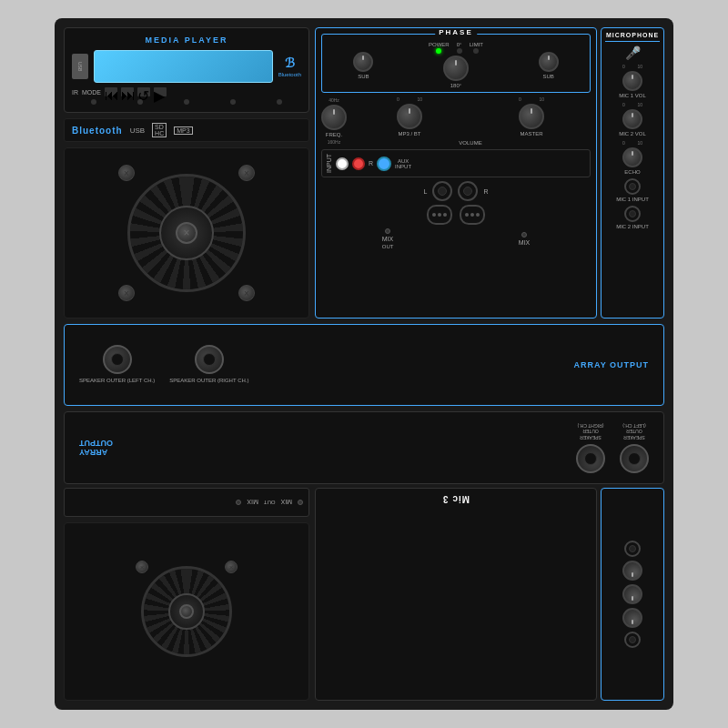  What do you see at coordinates (456, 121) in the screenshot?
I see `freq-vol-row: 40Hz FREQ. 160Hz 010 MP3 / BT` at bounding box center [456, 121].